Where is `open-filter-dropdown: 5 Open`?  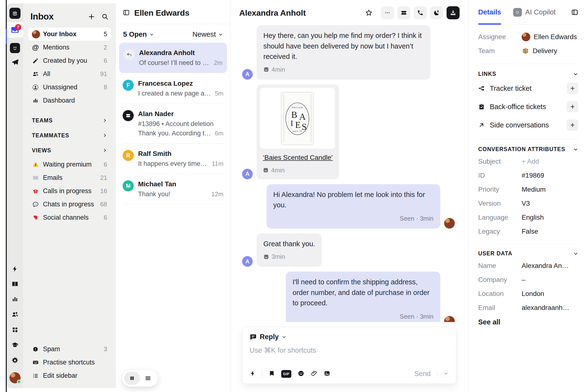
open-filter-dropdown: 5 Open is located at coordinates (138, 34).